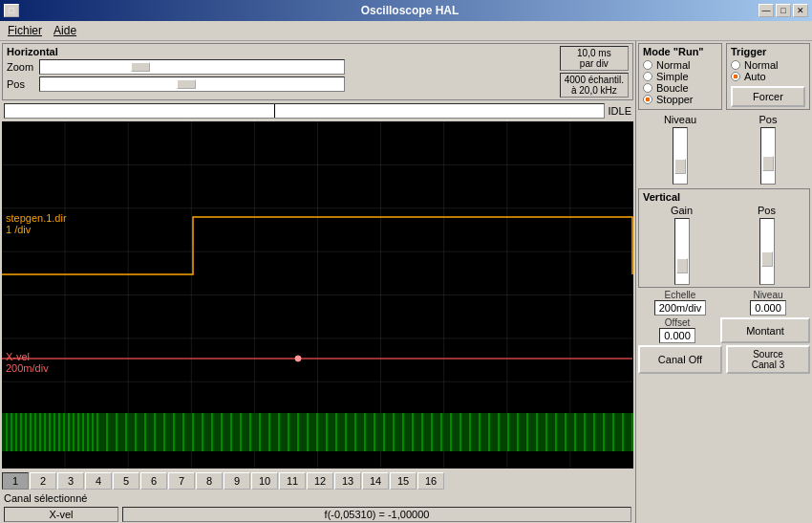 This screenshot has width=812, height=523. What do you see at coordinates (140, 67) in the screenshot?
I see `zoom-thumb` at bounding box center [140, 67].